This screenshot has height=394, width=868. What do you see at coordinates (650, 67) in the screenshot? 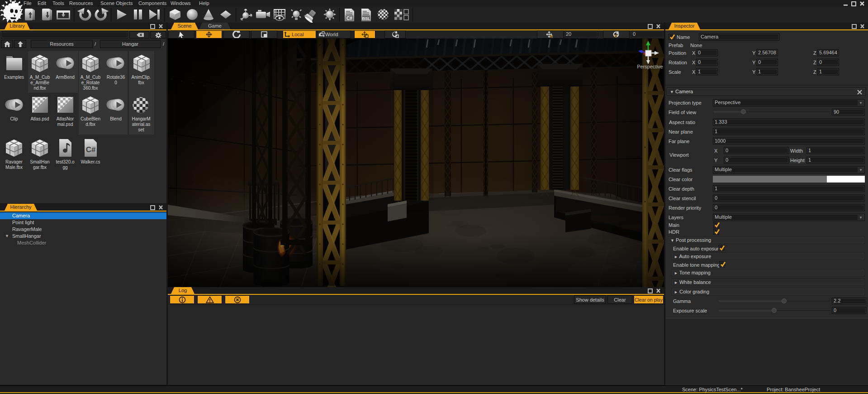
I see `svg-text: Perspective` at bounding box center [650, 67].